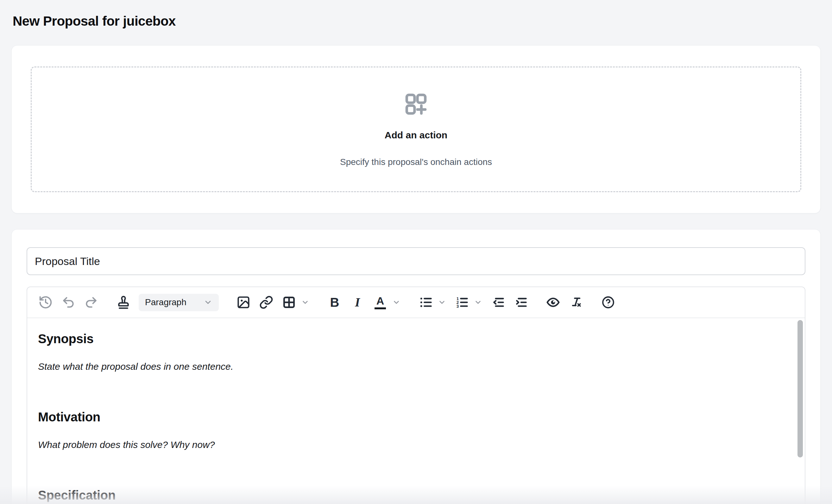  What do you see at coordinates (335, 302) in the screenshot?
I see `bold-button: B` at bounding box center [335, 302].